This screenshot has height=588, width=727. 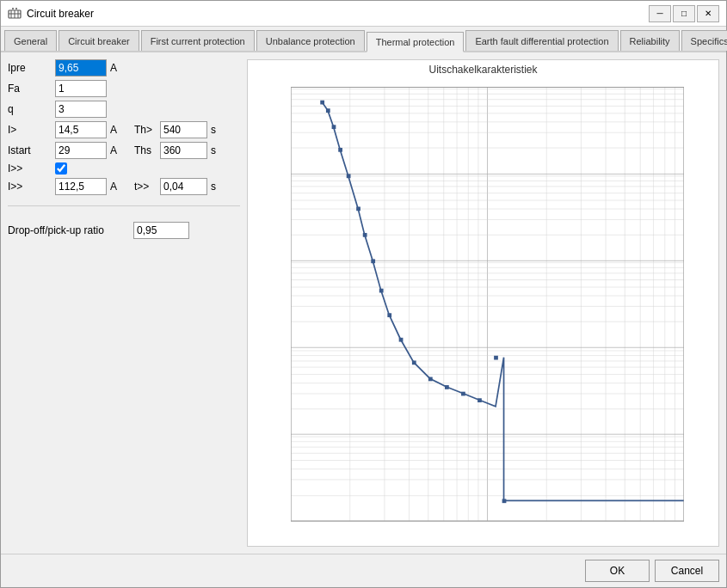 I want to click on th-unit: s, so click(x=213, y=130).